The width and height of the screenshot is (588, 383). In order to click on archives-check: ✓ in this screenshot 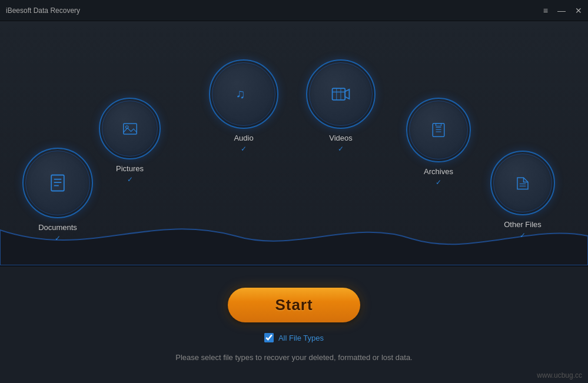, I will do `click(438, 182)`.